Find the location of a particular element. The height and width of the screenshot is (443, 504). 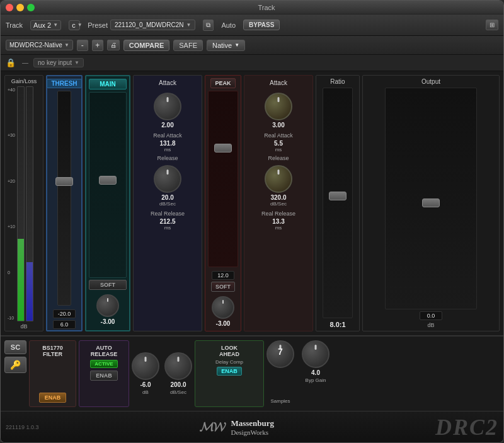

track-selector: Aux 2 ▼ is located at coordinates (45, 25).